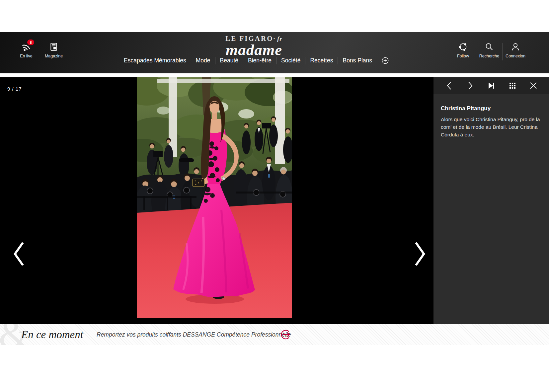 The width and height of the screenshot is (549, 392). What do you see at coordinates (491, 86) in the screenshot?
I see `gallery-controls` at bounding box center [491, 86].